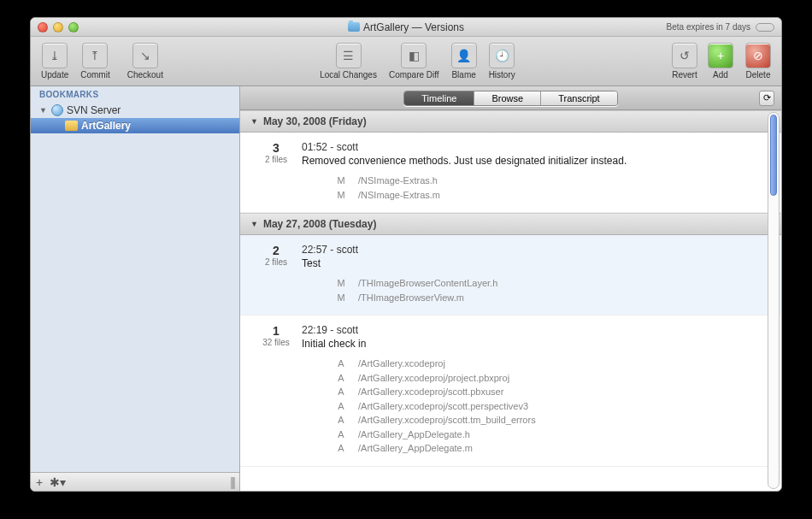  I want to click on compare-diff-icon: ◧, so click(414, 56).